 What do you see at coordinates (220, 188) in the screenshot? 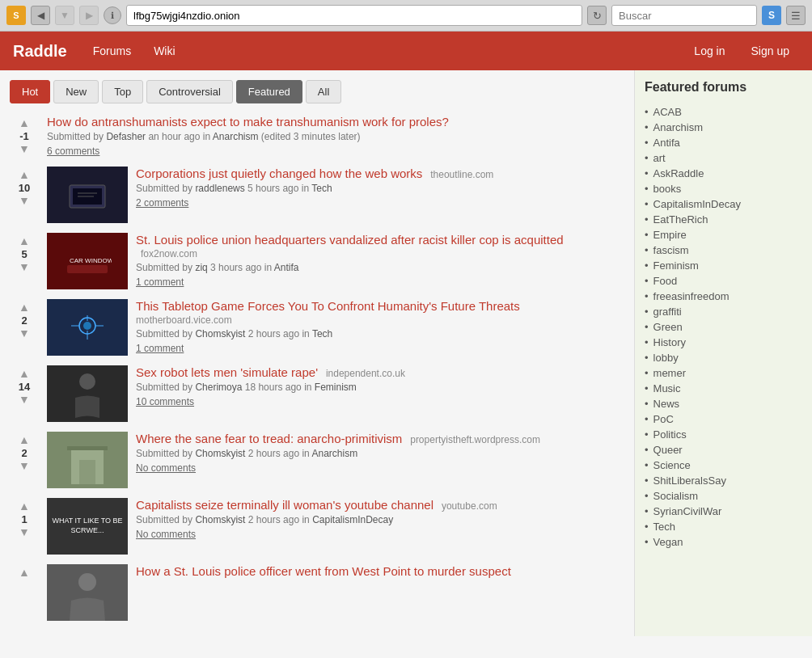
I see `post-author: raddlenews` at bounding box center [220, 188].